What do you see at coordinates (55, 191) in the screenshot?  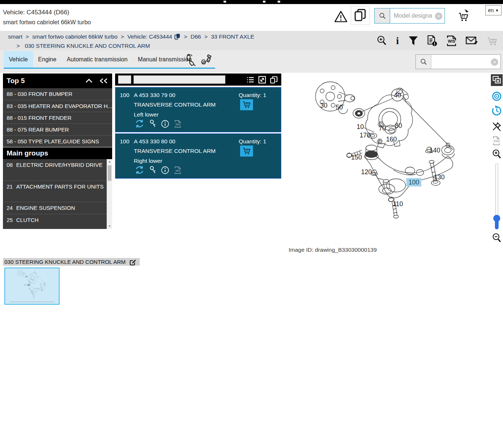 I see `main-group-item: 21ATTACHMENT PARTS FOR UNITS` at bounding box center [55, 191].